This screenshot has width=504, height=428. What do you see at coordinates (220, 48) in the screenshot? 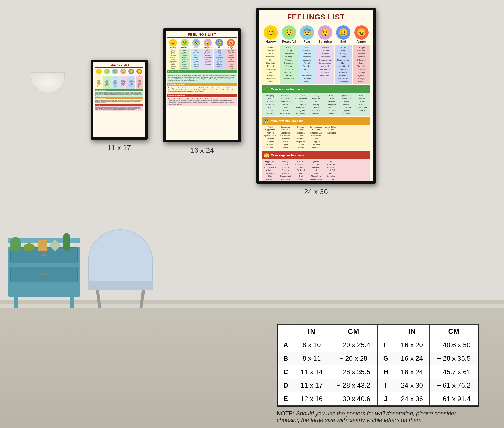
I see `sad-label-md: Sad` at bounding box center [220, 48].